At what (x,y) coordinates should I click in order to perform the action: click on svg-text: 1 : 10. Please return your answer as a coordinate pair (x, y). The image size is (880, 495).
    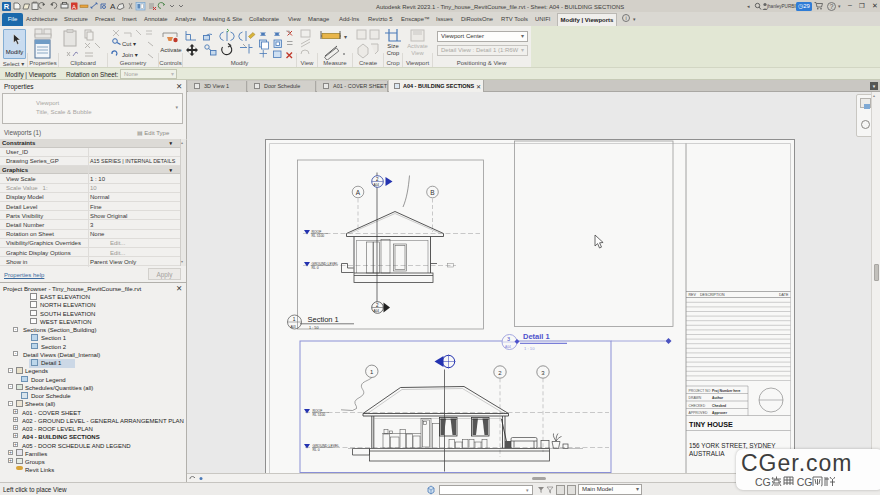
    Looking at the image, I should click on (530, 348).